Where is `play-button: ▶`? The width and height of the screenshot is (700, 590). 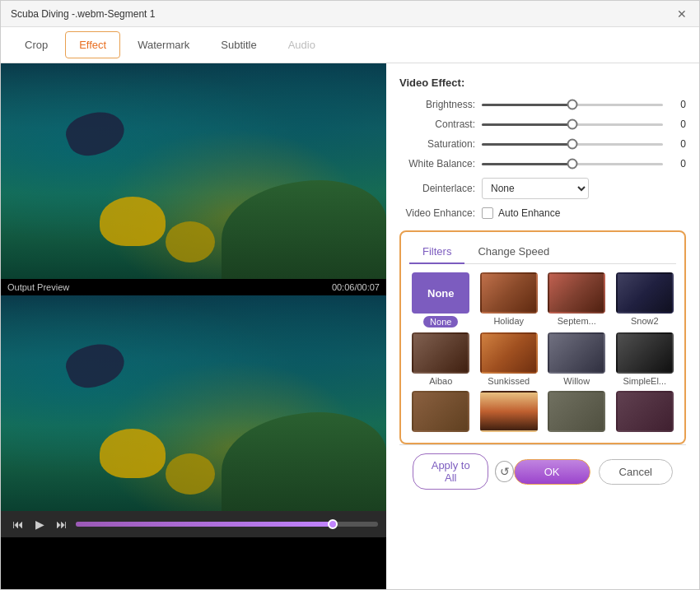
play-button: ▶ is located at coordinates (40, 524).